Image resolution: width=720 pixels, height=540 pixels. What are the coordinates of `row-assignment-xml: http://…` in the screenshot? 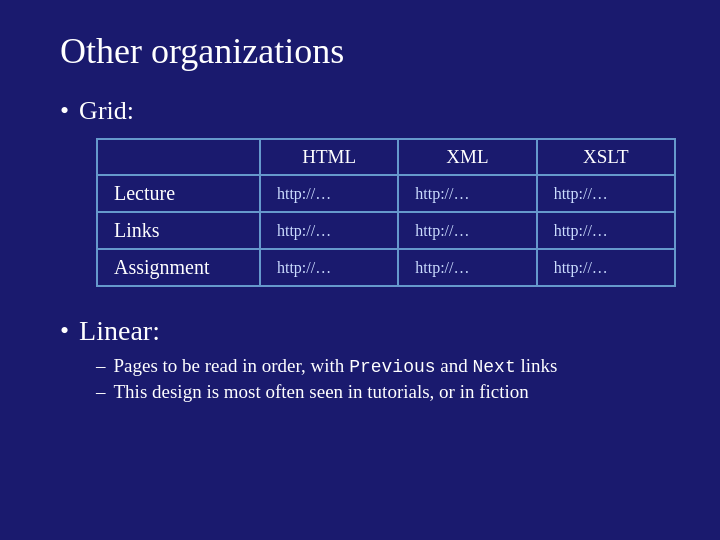 It's located at (467, 268).